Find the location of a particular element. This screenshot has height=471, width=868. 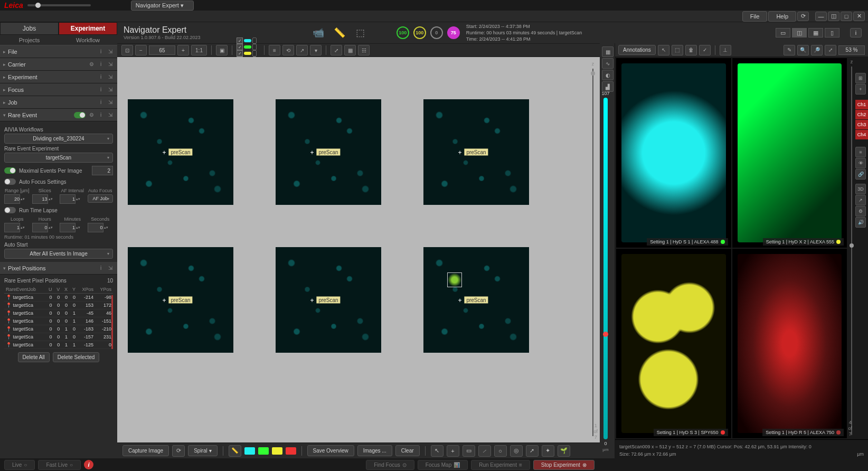

restore-icon: ◫ is located at coordinates (834, 16).